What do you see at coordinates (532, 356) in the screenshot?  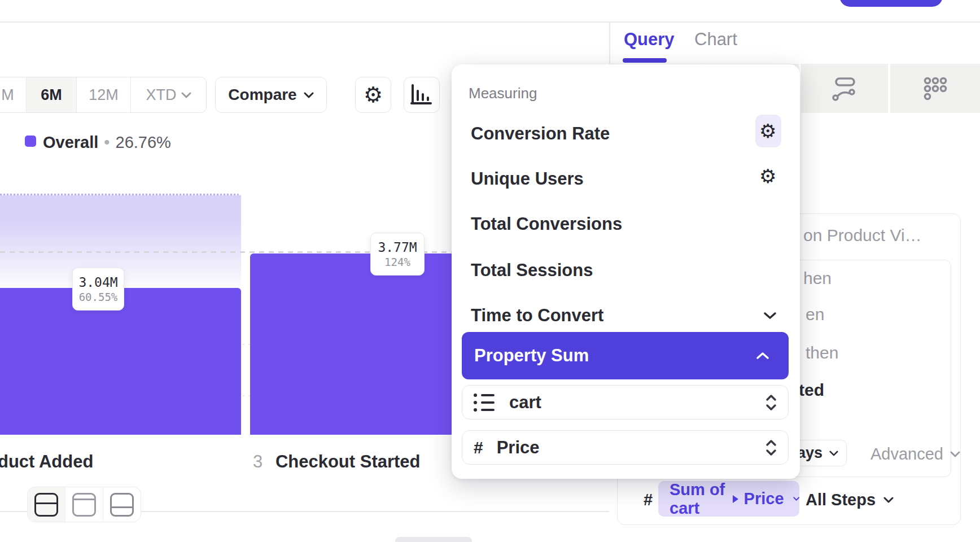 I see `menu-item-label: Property Sum` at bounding box center [532, 356].